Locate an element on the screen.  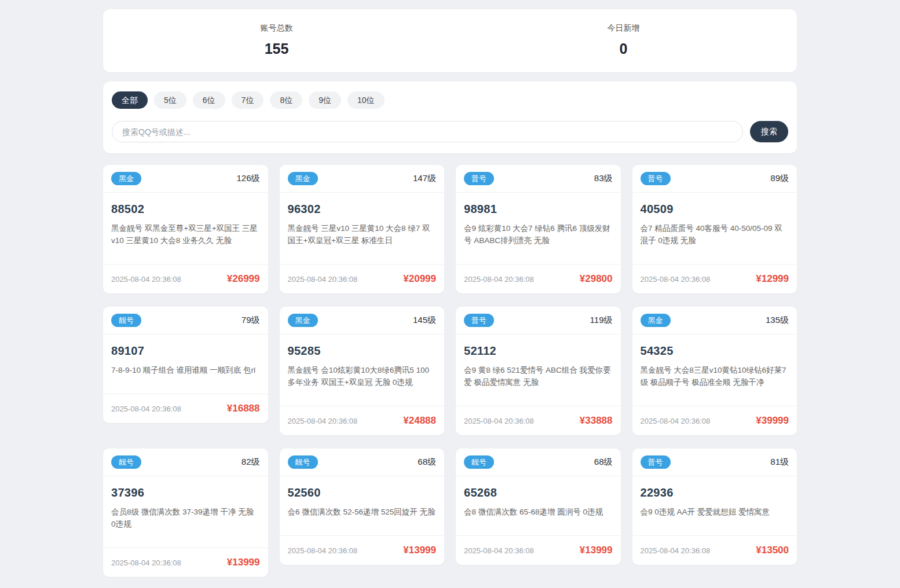
account-card-body: 89107 7-8-9-10 顺子组合 谁用谁顺 一顺到底 包rl is located at coordinates (185, 364).